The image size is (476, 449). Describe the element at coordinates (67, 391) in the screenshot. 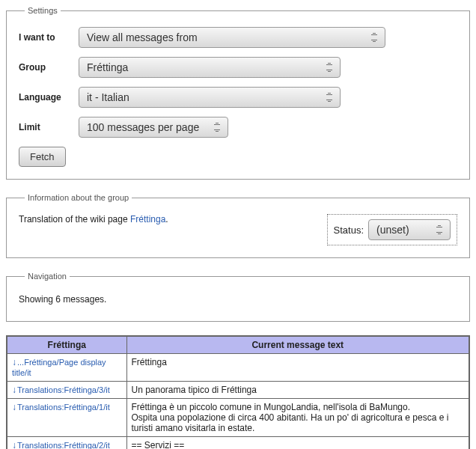

I see `message-key-cell: ↓Translations:Fréttinga/3/it` at that location.